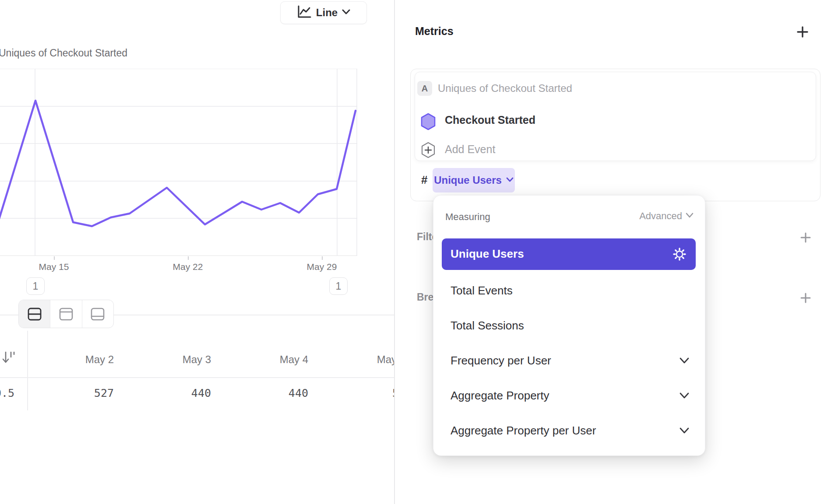 The image size is (831, 504). I want to click on add-event-label: Add Event, so click(470, 150).